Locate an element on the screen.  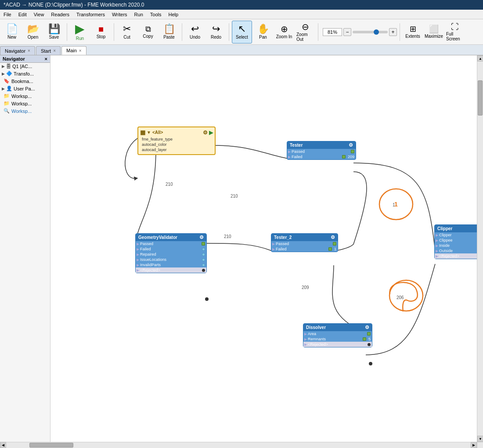
tester-label: Tester is located at coordinates (296, 145).